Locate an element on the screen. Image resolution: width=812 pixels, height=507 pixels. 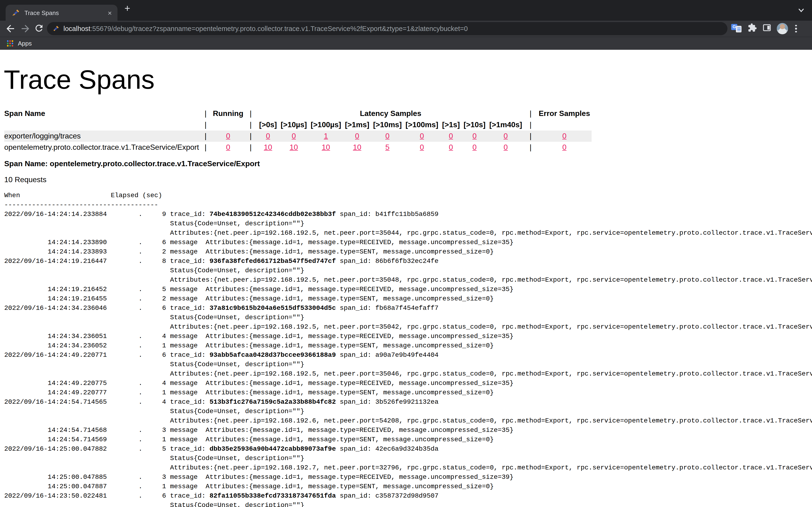
span-when-elapsed: 2022/09/16-14:24:19.216447 . 8 trace_id: is located at coordinates (107, 261).